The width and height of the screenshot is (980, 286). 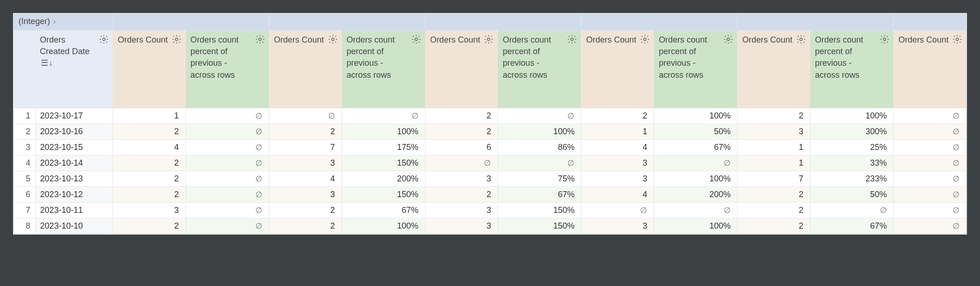 I want to click on pct-cell: 233%, so click(x=852, y=179).